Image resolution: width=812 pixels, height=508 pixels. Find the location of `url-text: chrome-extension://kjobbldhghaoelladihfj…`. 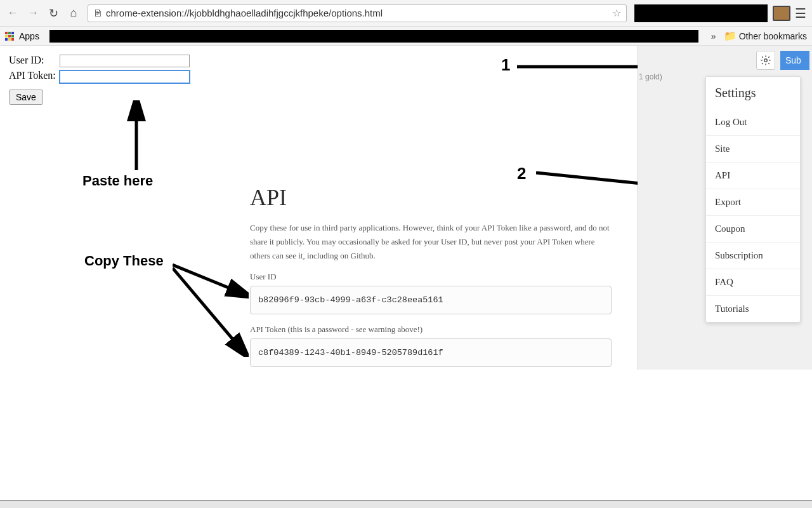

url-text: chrome-extension://kjobbldhghaoelladihfj… is located at coordinates (244, 13).